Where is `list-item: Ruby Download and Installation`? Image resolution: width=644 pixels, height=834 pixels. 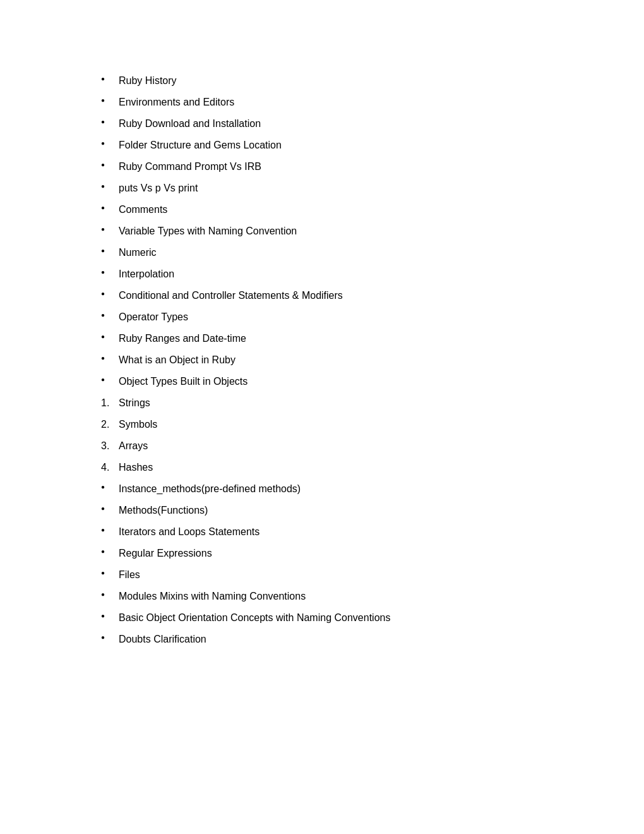 list-item: Ruby Download and Installation is located at coordinates (341, 124).